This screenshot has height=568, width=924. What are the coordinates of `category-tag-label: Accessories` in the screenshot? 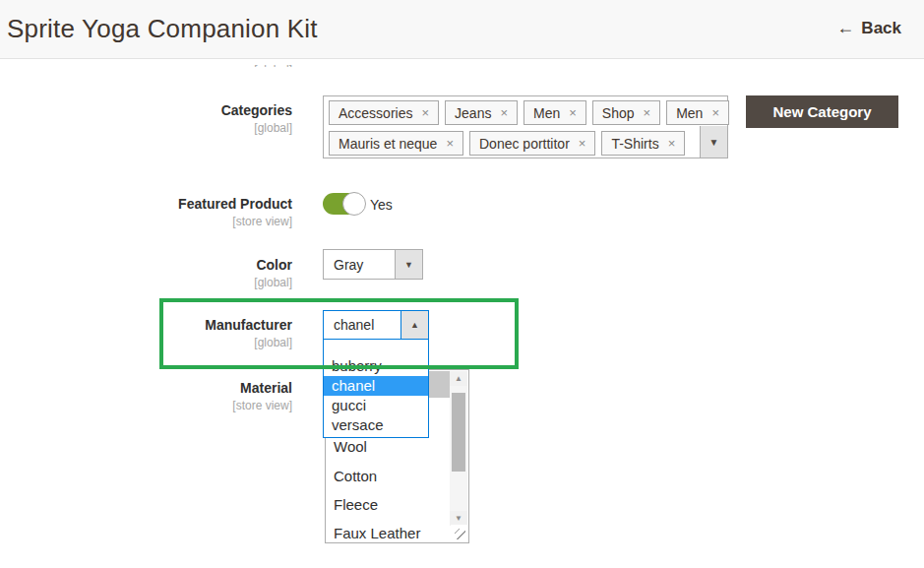 It's located at (376, 113).